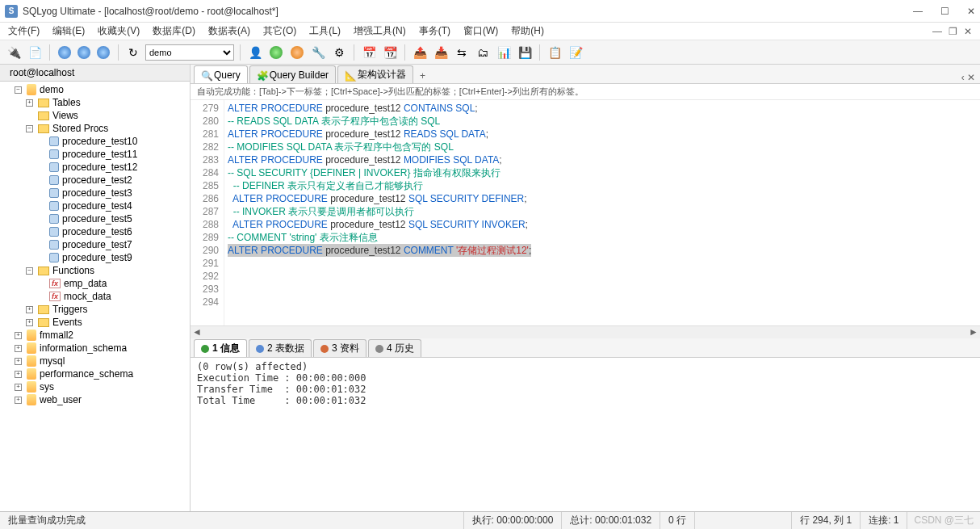  I want to click on execute-all-icon, so click(84, 52).